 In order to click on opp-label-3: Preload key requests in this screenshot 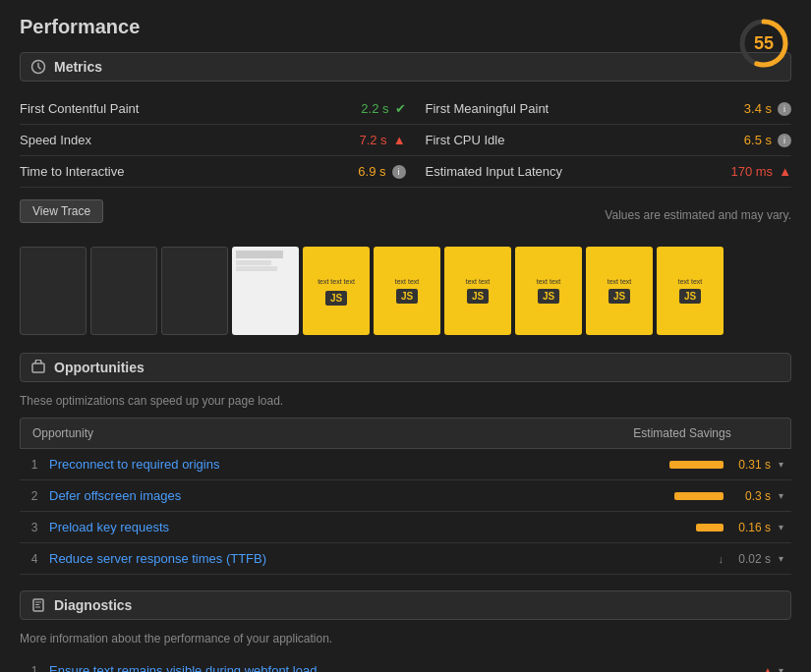, I will do `click(313, 527)`.